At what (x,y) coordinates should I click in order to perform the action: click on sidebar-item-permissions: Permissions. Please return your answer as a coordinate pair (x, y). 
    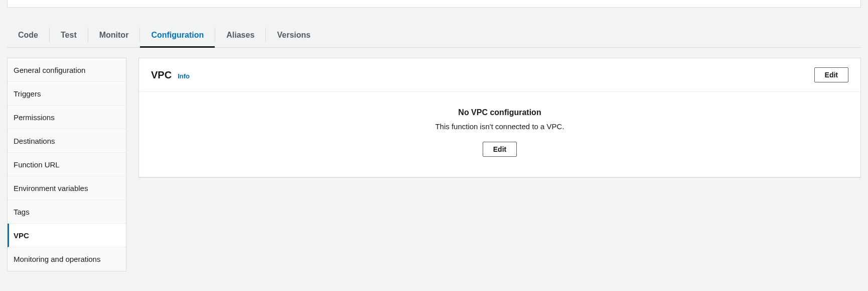
    Looking at the image, I should click on (67, 118).